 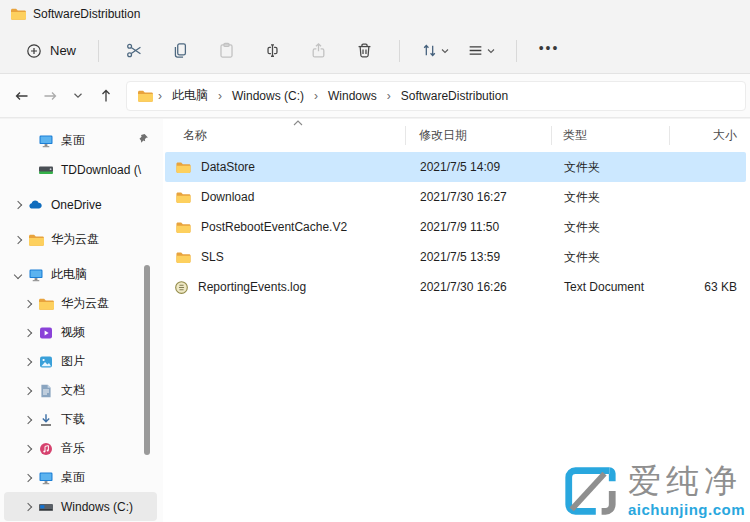 I want to click on breadcrumb-windows-c: Windows (C:), so click(x=268, y=96).